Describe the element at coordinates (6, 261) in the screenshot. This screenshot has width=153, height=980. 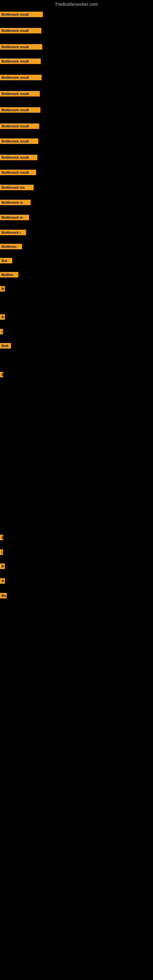
I see `bar-label: Bot` at that location.